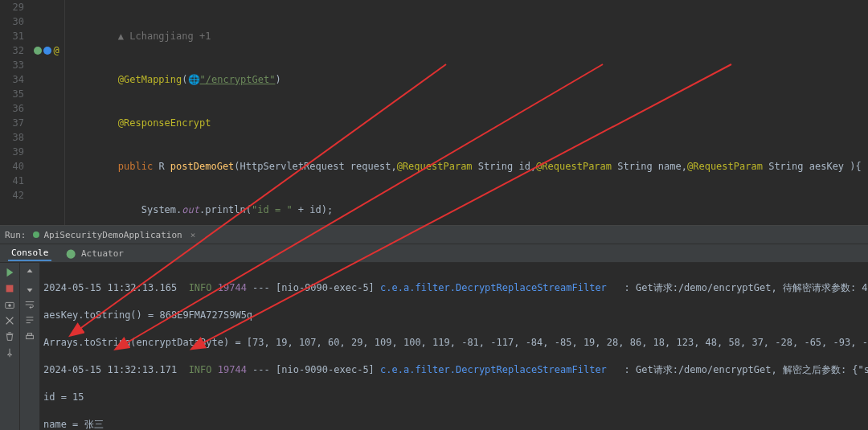 Image resolution: width=868 pixels, height=430 pixels. I want to click on actuator-icon: ⬤, so click(71, 254).